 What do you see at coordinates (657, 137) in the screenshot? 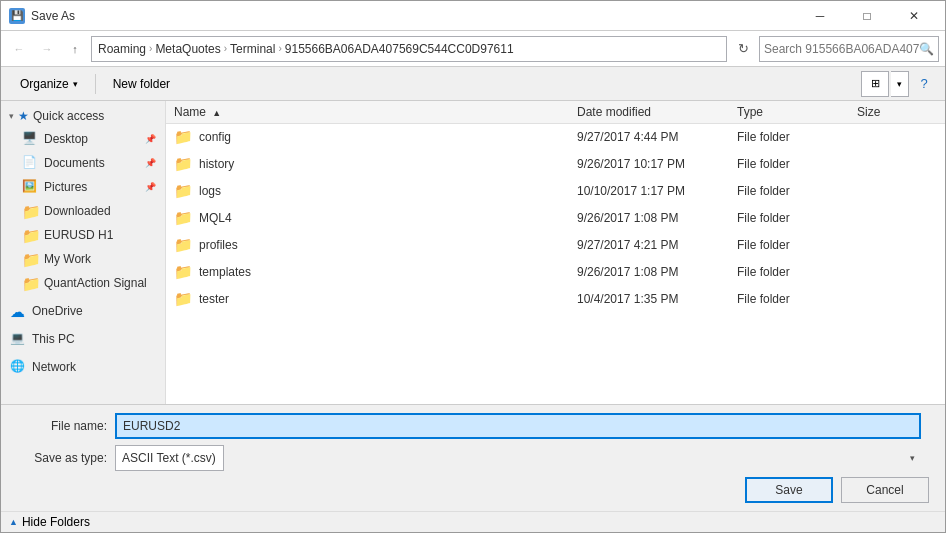
I see `file-date-cell: 9/27/2017 4:44 PM` at bounding box center [657, 137].